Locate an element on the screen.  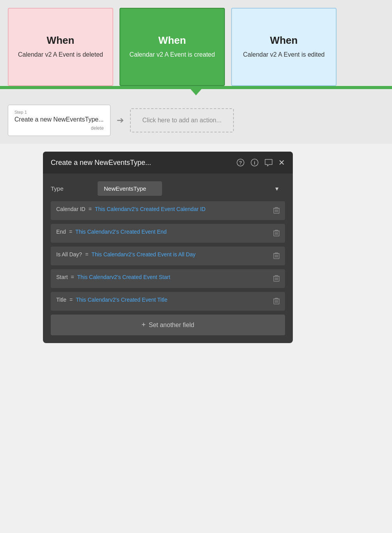
trigger-title-deleted: When is located at coordinates (61, 41).